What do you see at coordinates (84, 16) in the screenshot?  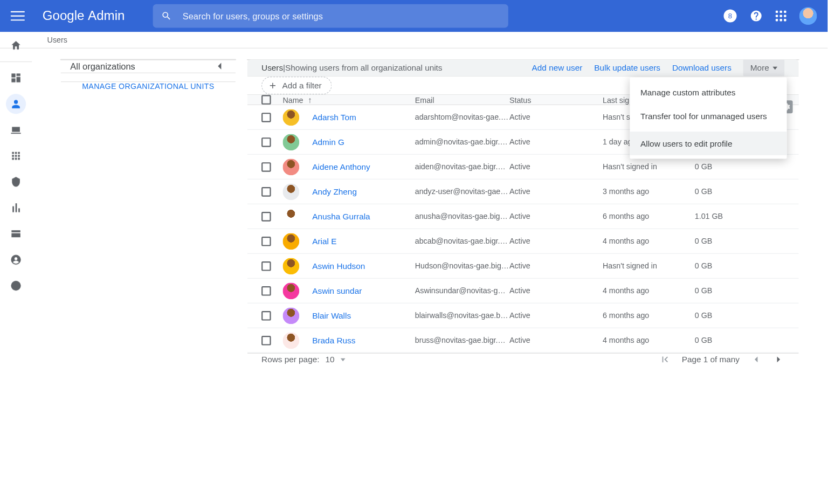 I see `app-logo: Google Admin` at bounding box center [84, 16].